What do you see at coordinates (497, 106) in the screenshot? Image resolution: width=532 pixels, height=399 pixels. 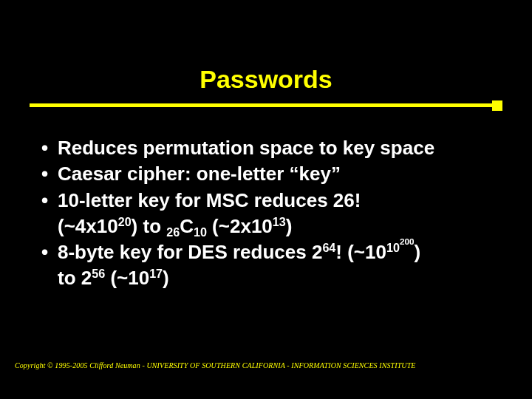 I see `underline-endcap` at bounding box center [497, 106].